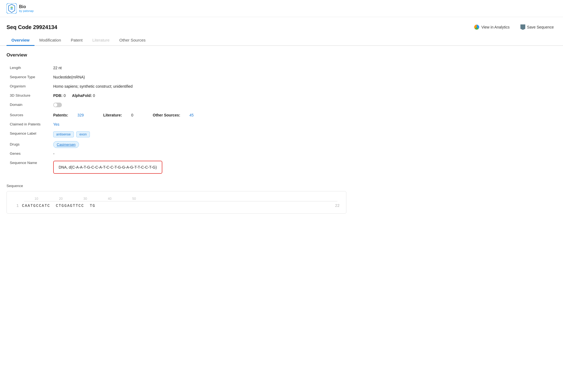 This screenshot has height=392, width=563. I want to click on label-length: Length, so click(28, 68).